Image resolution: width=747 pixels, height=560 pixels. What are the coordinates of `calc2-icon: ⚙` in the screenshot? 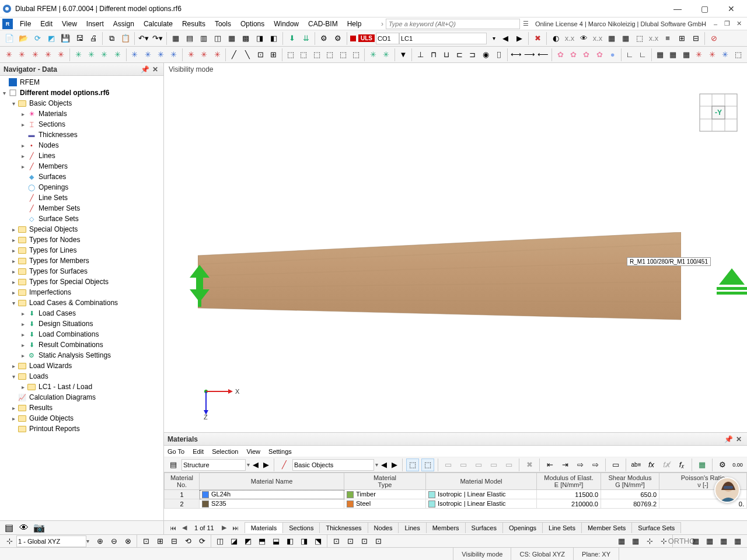 It's located at (338, 38).